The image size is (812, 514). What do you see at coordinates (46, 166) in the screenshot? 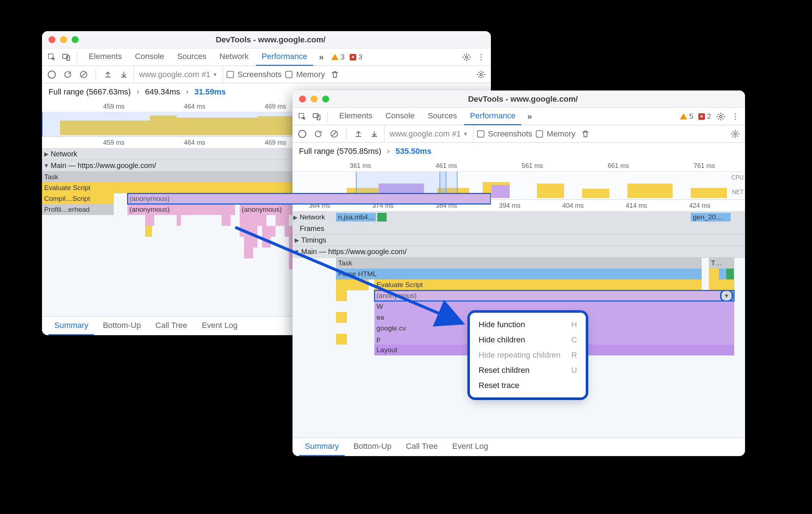
I see `disclosure-icon: ▼` at bounding box center [46, 166].